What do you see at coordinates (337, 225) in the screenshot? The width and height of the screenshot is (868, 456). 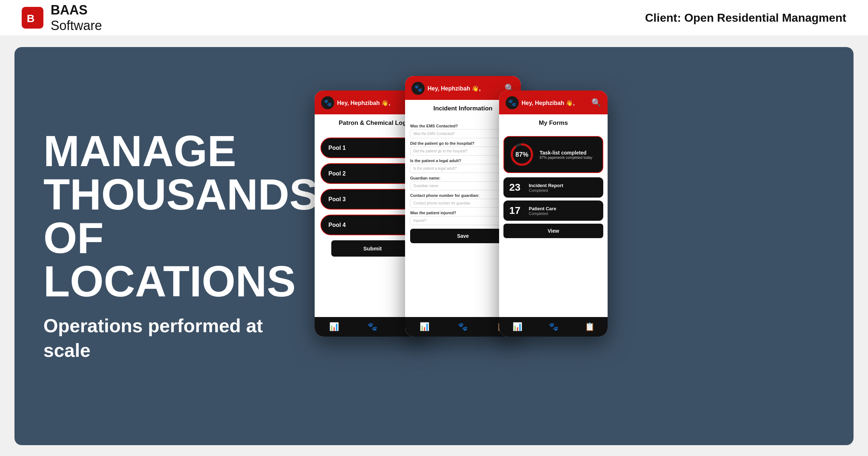 I see `pool-4-label: Pool 4` at bounding box center [337, 225].